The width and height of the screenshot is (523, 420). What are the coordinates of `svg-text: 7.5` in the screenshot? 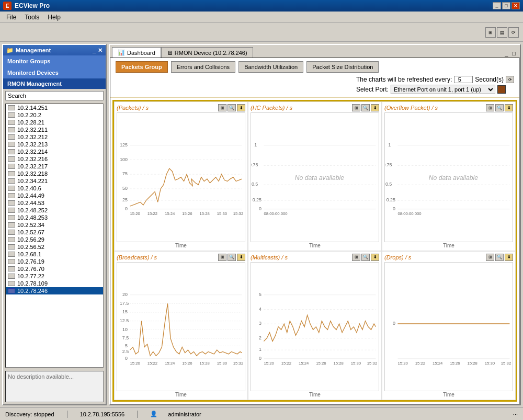 It's located at (126, 338).